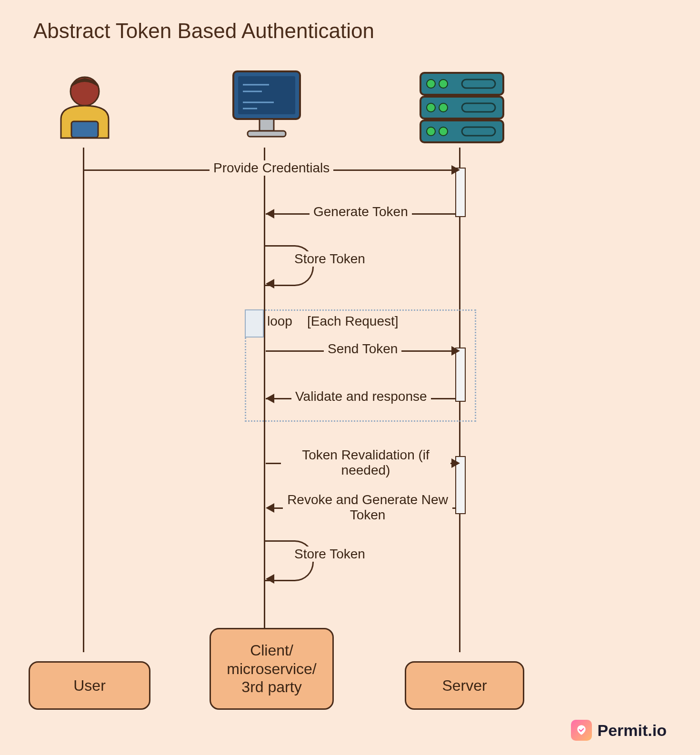  What do you see at coordinates (462, 109) in the screenshot?
I see `server-icon` at bounding box center [462, 109].